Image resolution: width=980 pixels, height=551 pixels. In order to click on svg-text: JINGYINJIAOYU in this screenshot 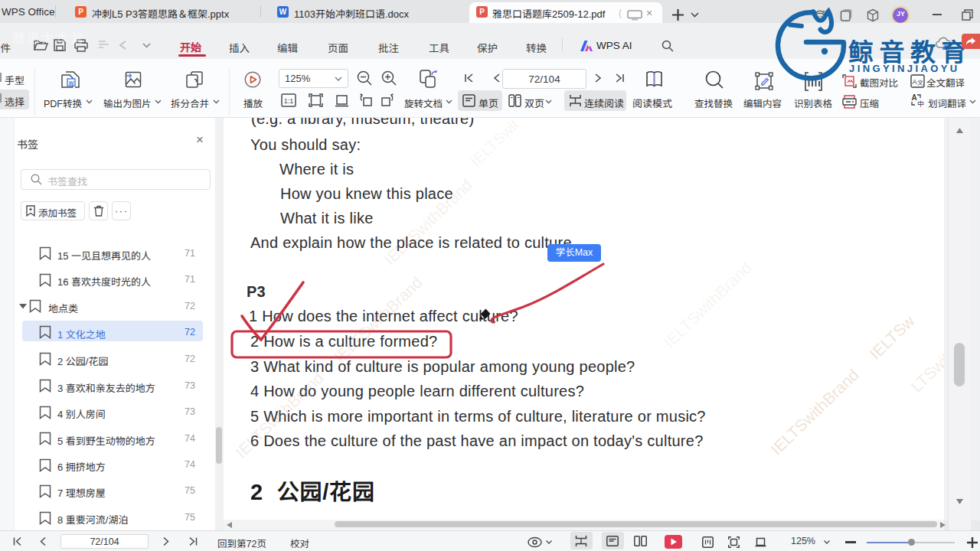, I will do `click(905, 69)`.